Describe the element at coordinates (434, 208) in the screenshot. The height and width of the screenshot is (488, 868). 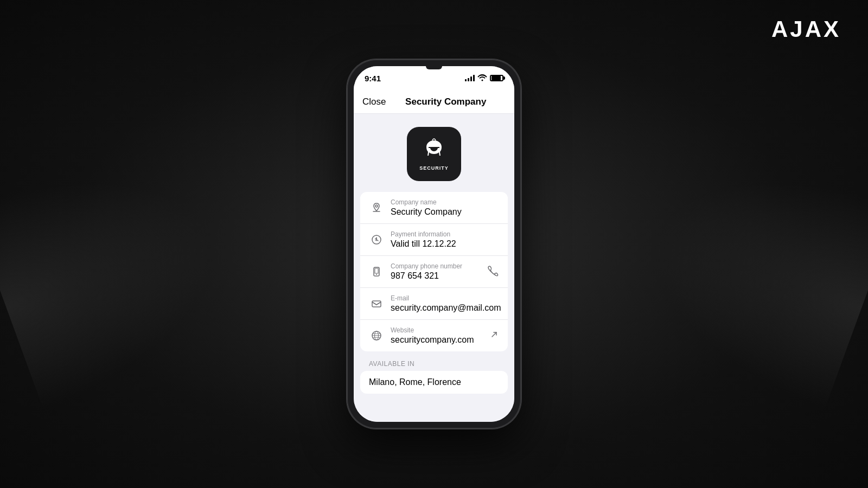
I see `company-name-row: Company name Security Company` at that location.